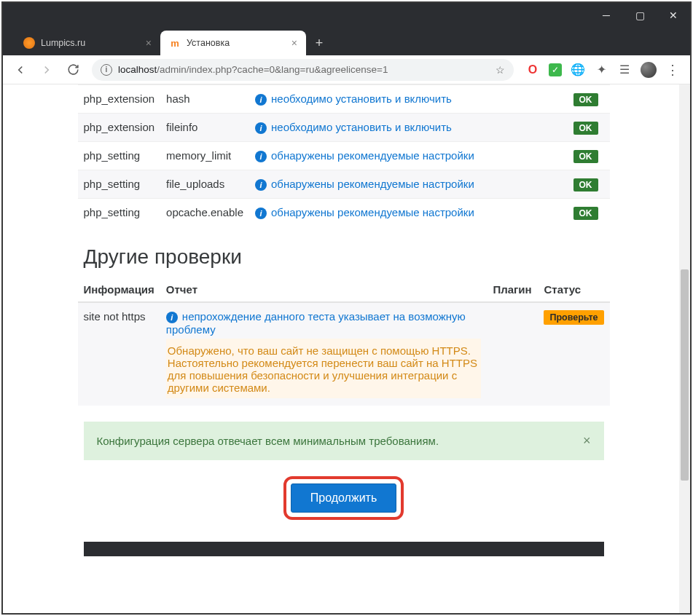 This screenshot has height=616, width=693. What do you see at coordinates (347, 29) in the screenshot?
I see `browser-titlebar: ─ ▢ ✕ Lumpics.ru × m Установка × +` at bounding box center [347, 29].